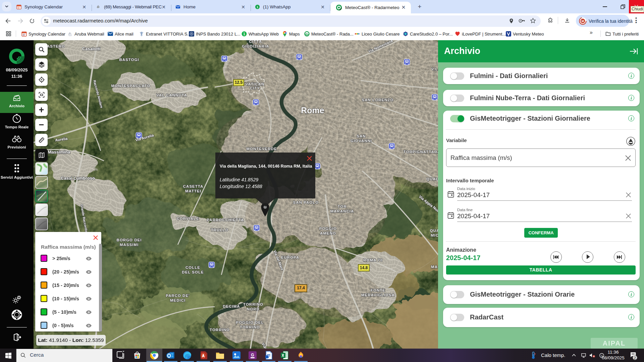  What do you see at coordinates (252, 355) in the screenshot?
I see `svg-text: G` at bounding box center [252, 355].